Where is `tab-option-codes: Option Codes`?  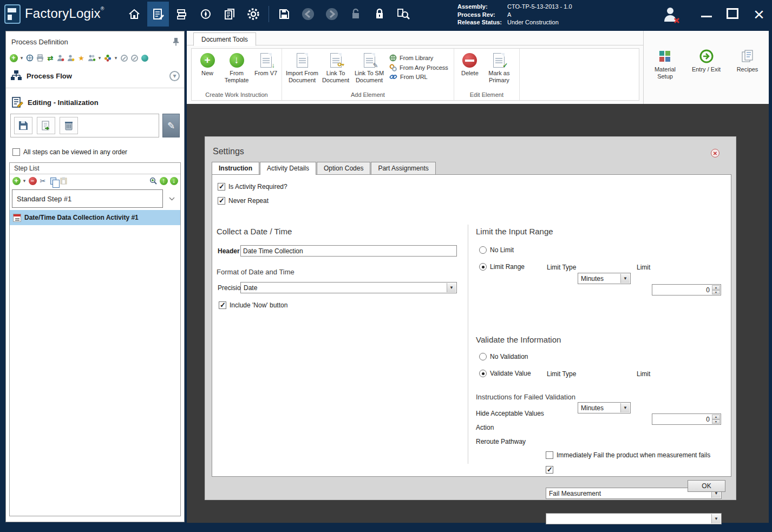 tab-option-codes: Option Codes is located at coordinates (343, 168).